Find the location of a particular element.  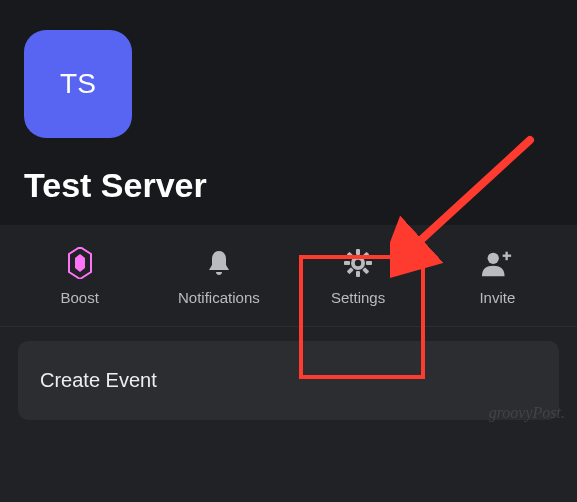

watermark: groovyPost. is located at coordinates (527, 413).